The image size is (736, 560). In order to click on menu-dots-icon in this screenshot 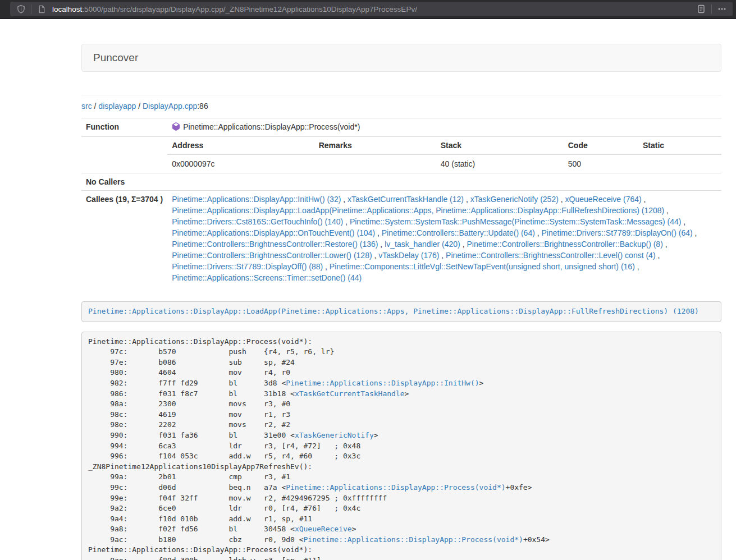, I will do `click(722, 9)`.